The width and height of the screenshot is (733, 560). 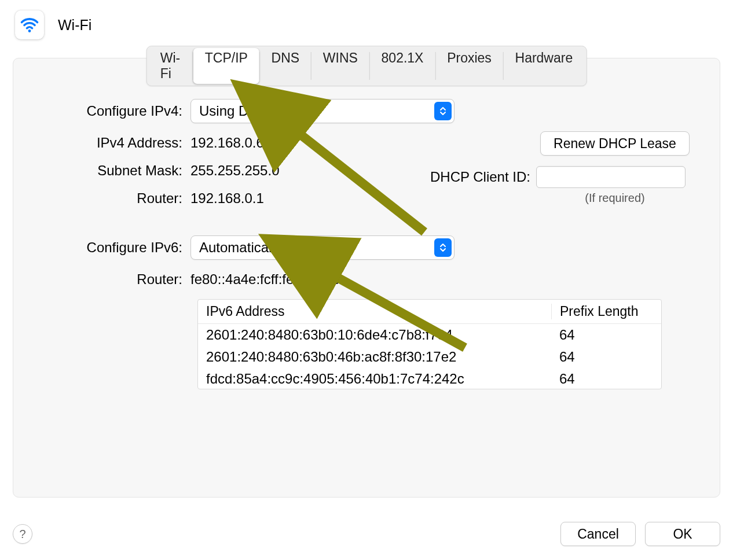 What do you see at coordinates (683, 534) in the screenshot?
I see `ok-button: OK` at bounding box center [683, 534].